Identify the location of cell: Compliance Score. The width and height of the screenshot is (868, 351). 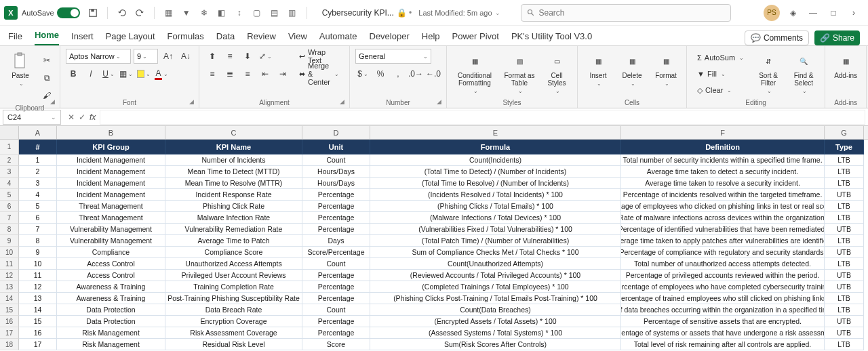
(234, 252).